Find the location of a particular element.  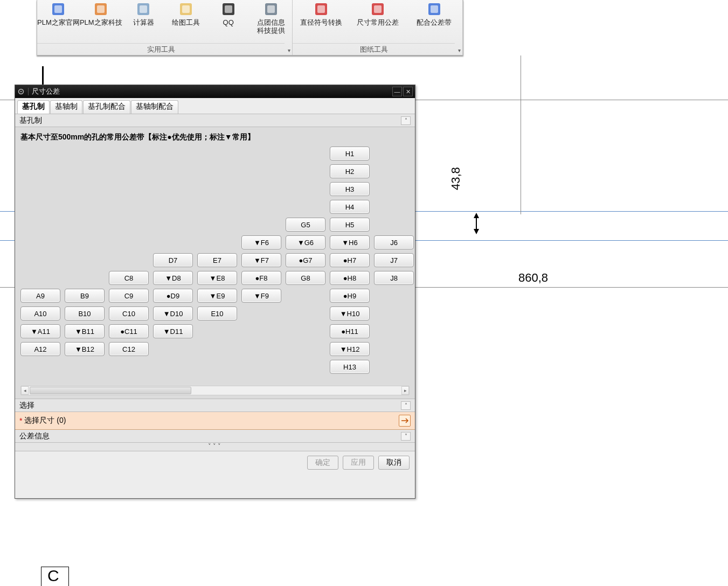

tolerance-button-G6: ▼G6 is located at coordinates (306, 242).